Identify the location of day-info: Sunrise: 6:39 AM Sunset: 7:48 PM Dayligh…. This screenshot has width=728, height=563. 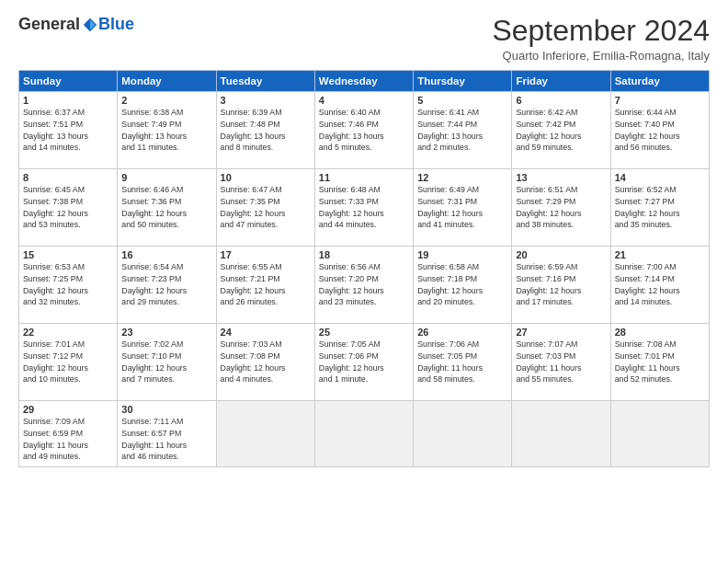
(266, 131).